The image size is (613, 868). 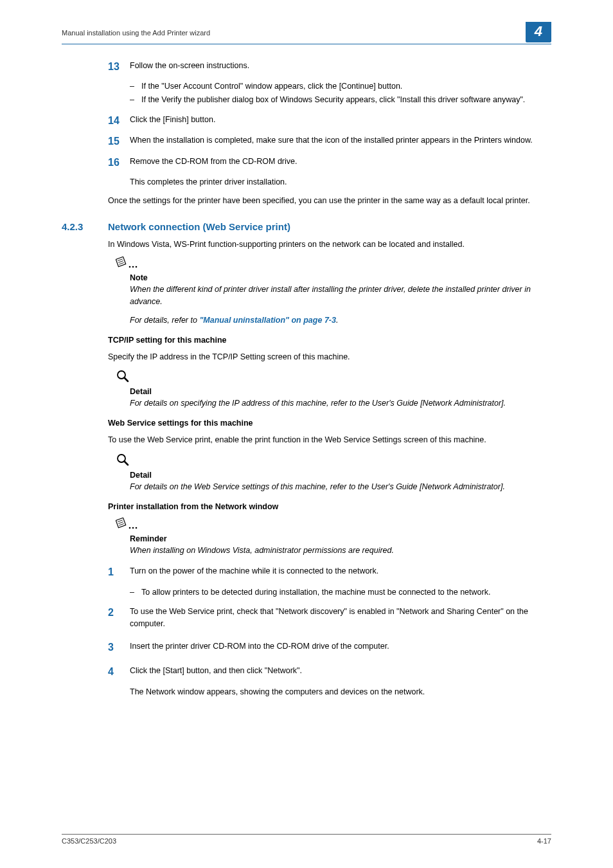 I want to click on step-text: When the installation is completed, make…, so click(x=341, y=141).